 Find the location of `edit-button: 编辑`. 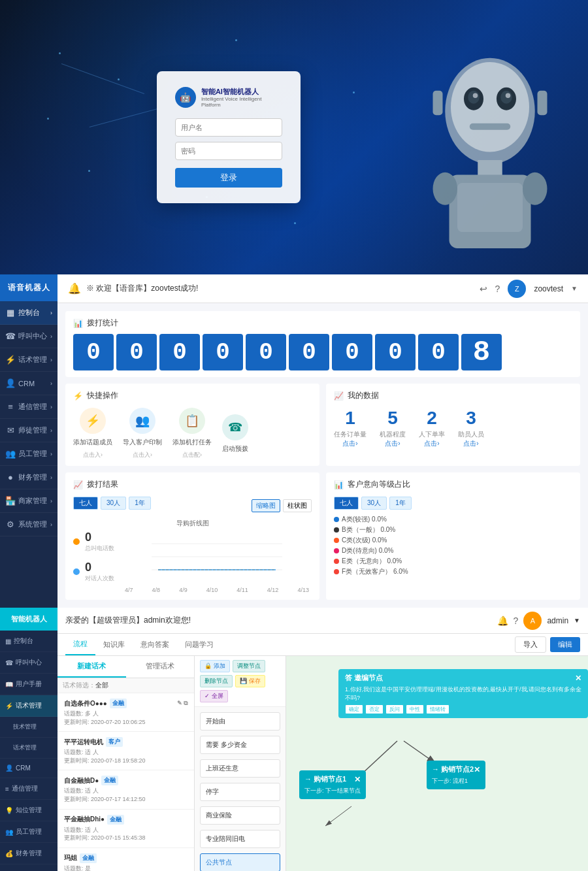

edit-button: 编辑 is located at coordinates (565, 644).